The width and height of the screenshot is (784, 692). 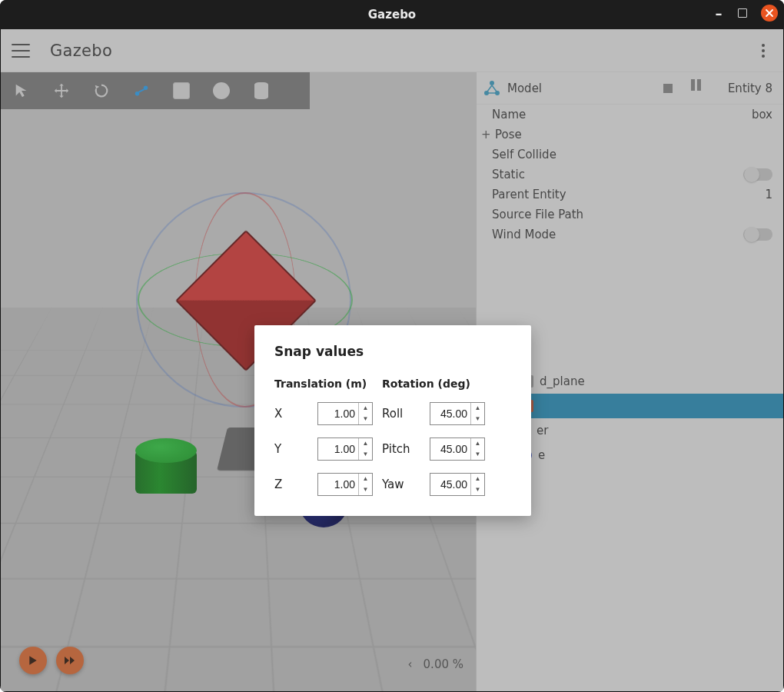 What do you see at coordinates (392, 51) in the screenshot?
I see `app-toolbar: Gazebo` at bounding box center [392, 51].